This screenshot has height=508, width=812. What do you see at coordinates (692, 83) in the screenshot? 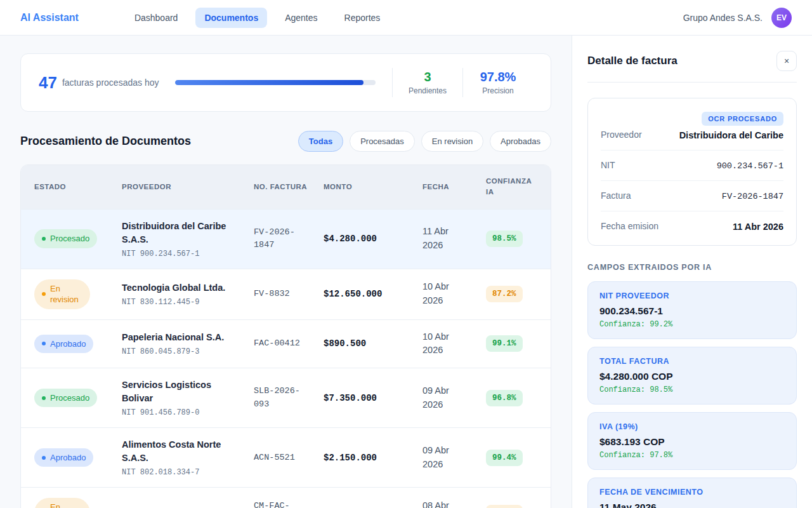
I see `divider` at bounding box center [692, 83].